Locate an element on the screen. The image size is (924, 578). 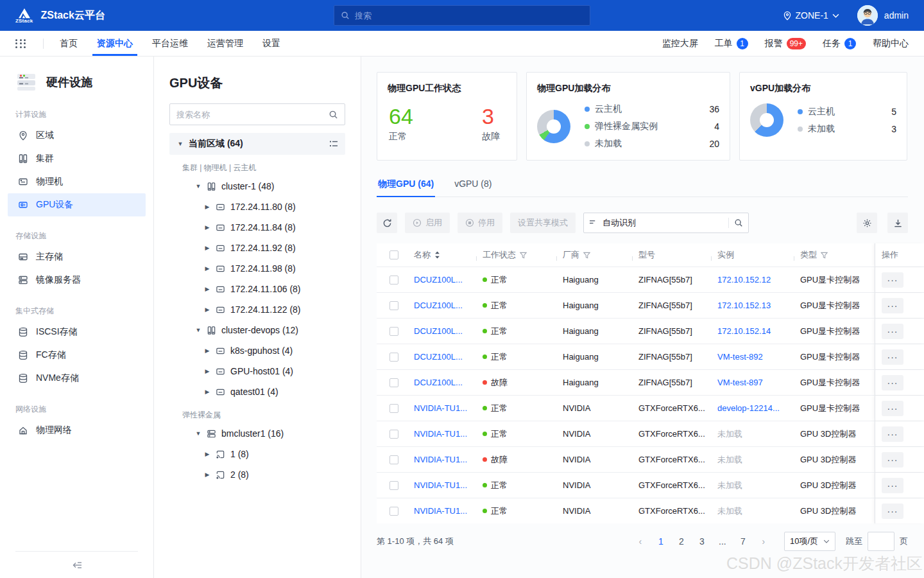
user-avatar is located at coordinates (868, 15).